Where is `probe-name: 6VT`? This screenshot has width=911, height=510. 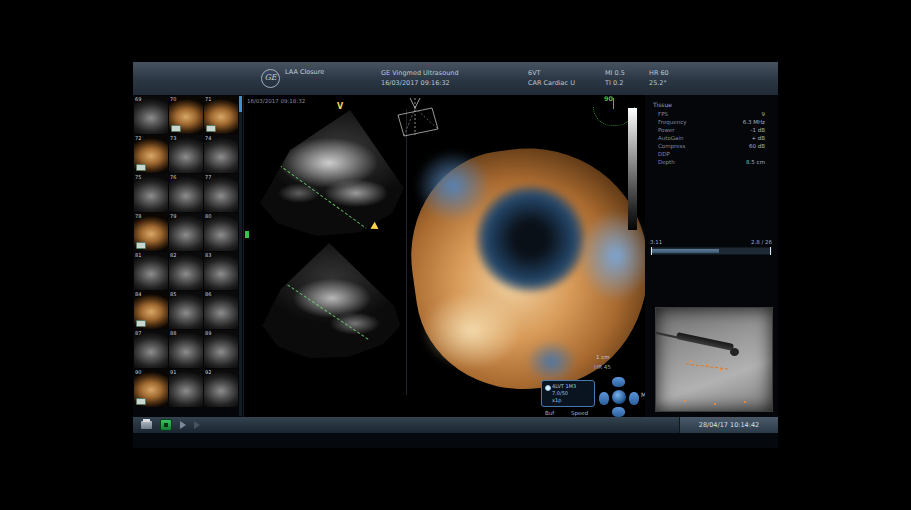
probe-name: 6VT is located at coordinates (552, 73).